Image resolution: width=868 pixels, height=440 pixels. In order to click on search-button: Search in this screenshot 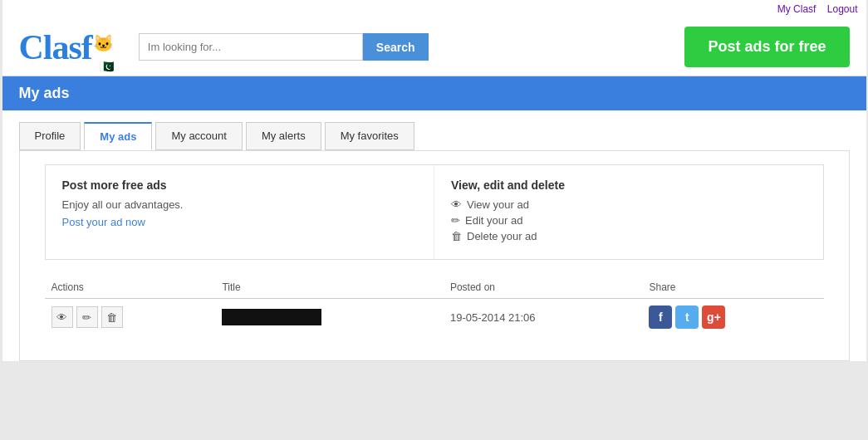, I will do `click(395, 46)`.